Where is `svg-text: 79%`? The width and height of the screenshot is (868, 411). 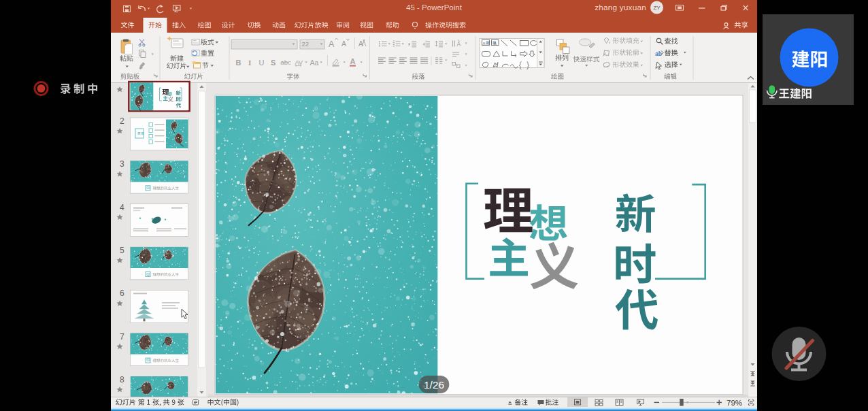
svg-text: 79% is located at coordinates (735, 403).